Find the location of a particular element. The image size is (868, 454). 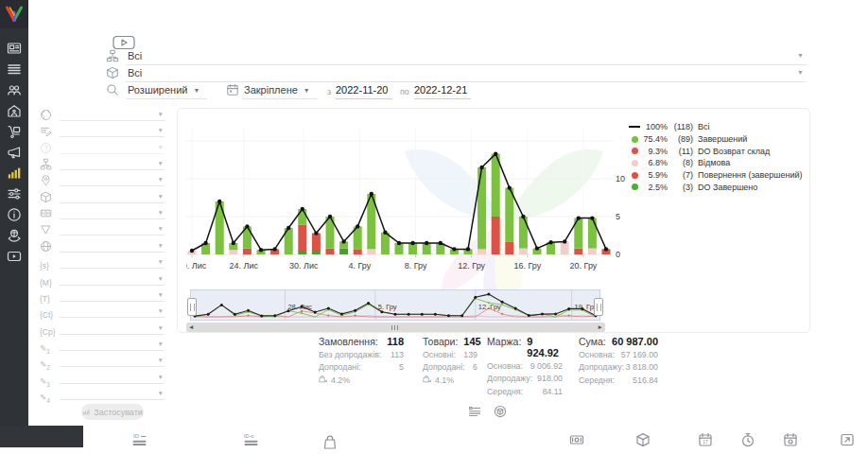

filter-select-17: ✎3▼ is located at coordinates (102, 377).